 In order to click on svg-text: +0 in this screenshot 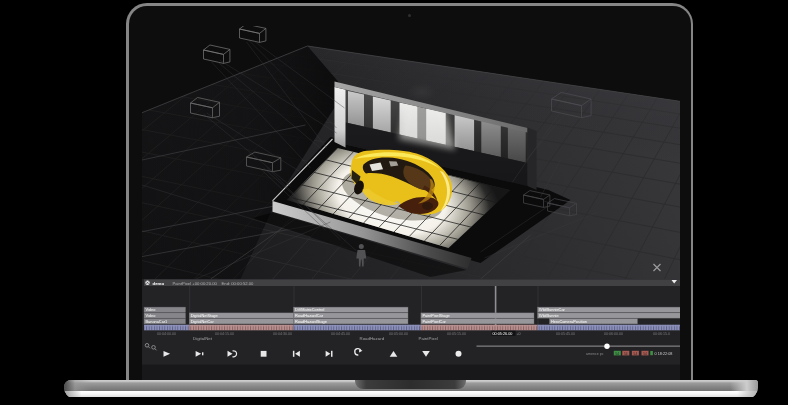, I will do `click(518, 334)`.